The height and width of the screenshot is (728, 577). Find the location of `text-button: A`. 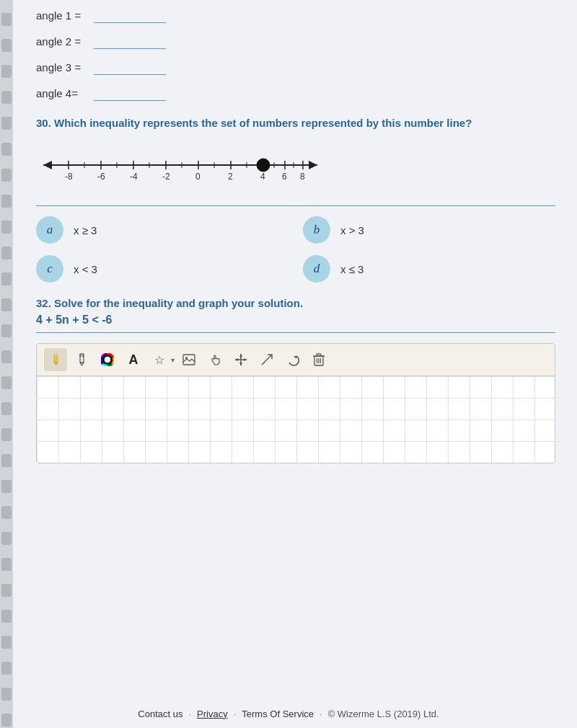

text-button: A is located at coordinates (133, 360).